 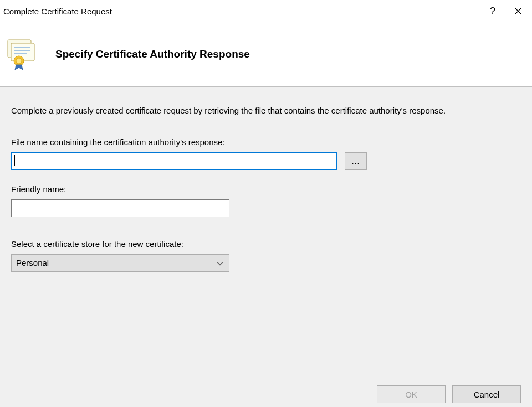 What do you see at coordinates (493, 11) in the screenshot?
I see `help-button: ?` at bounding box center [493, 11].